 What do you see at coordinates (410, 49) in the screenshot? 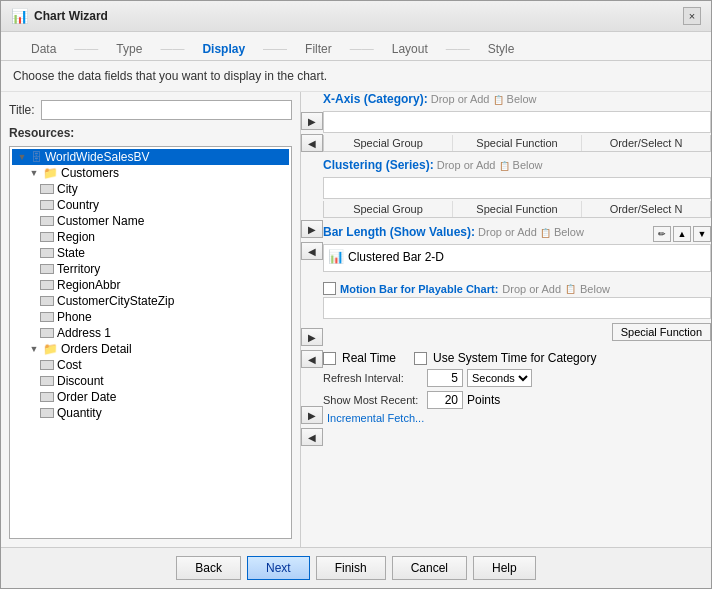
I see `tab-layout: Layout` at bounding box center [410, 49].